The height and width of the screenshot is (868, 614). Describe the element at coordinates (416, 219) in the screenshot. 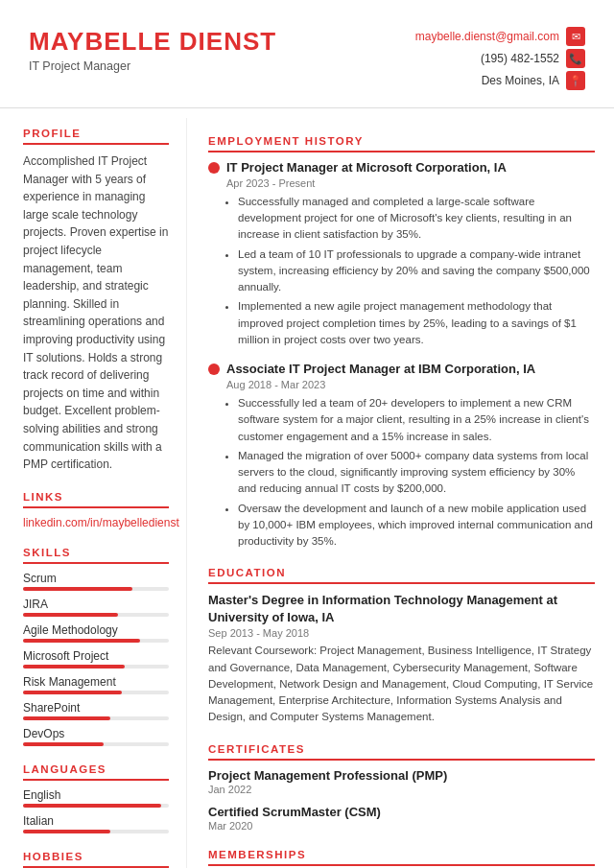

I see `job-bullet: Successfully managed and completed a lar…` at that location.